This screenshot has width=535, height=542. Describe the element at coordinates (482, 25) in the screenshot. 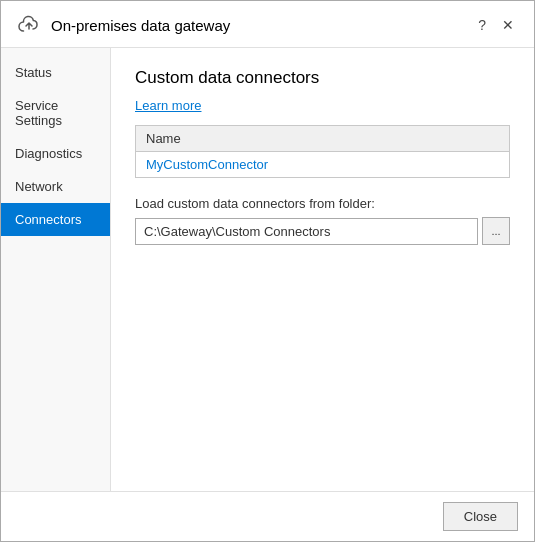

I see `help-button: ?` at that location.